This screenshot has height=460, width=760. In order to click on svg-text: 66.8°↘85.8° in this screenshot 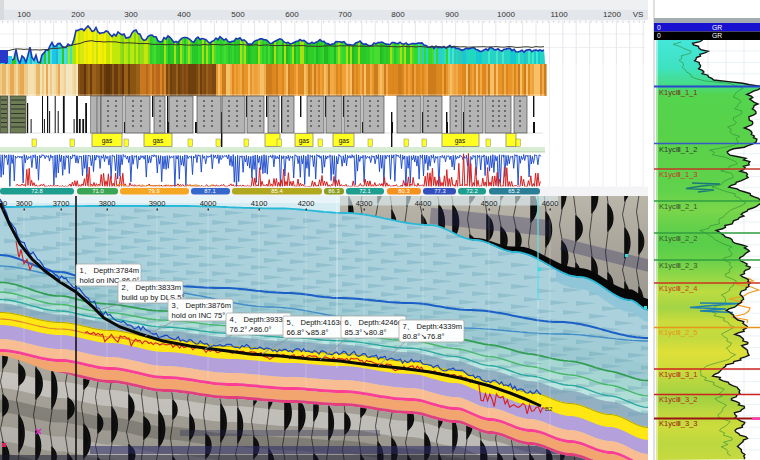, I will do `click(308, 332)`.